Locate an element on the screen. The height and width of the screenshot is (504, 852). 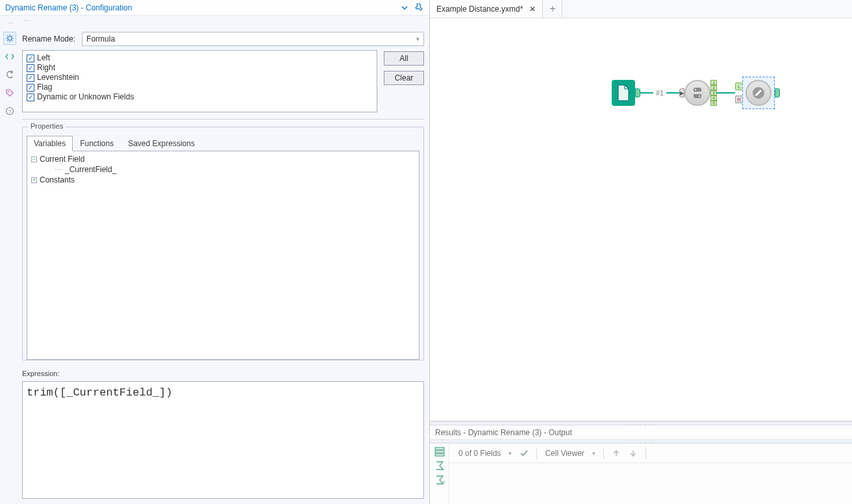
side-toolbar: ⋯ ? is located at coordinates (10, 260).